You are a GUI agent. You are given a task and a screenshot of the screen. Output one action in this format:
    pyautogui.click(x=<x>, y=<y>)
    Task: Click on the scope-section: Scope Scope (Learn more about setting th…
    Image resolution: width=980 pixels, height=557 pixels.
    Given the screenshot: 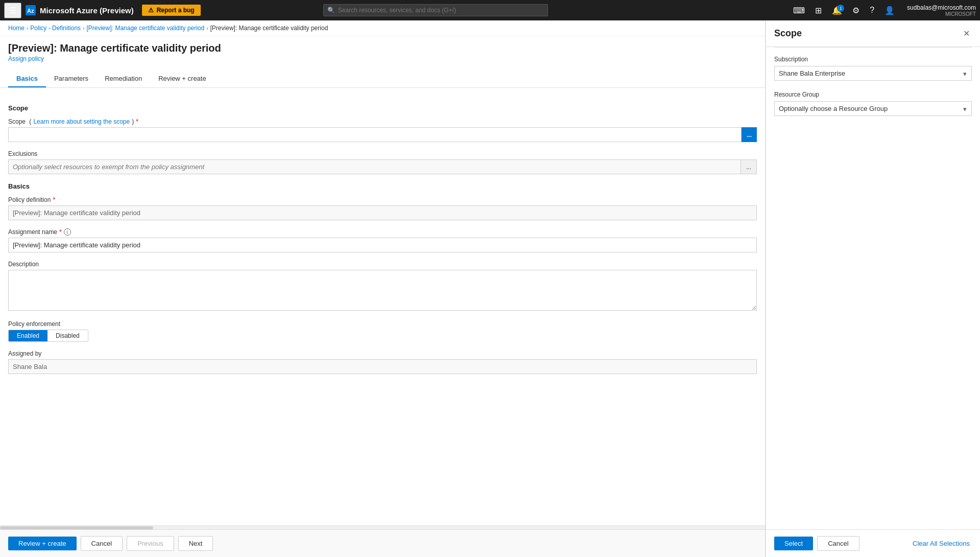 What is the action you would take?
    pyautogui.click(x=383, y=139)
    